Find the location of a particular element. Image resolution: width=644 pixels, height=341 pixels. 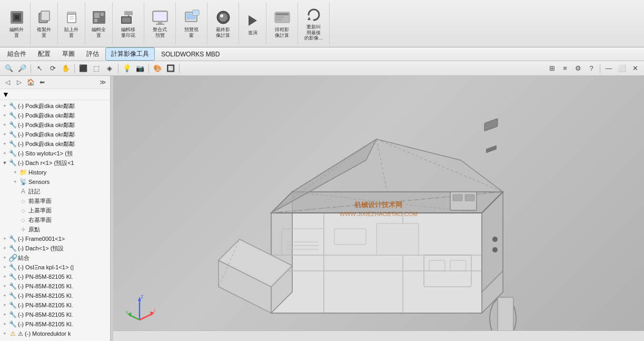

icon-dach-r: 🔧 is located at coordinates (13, 163).